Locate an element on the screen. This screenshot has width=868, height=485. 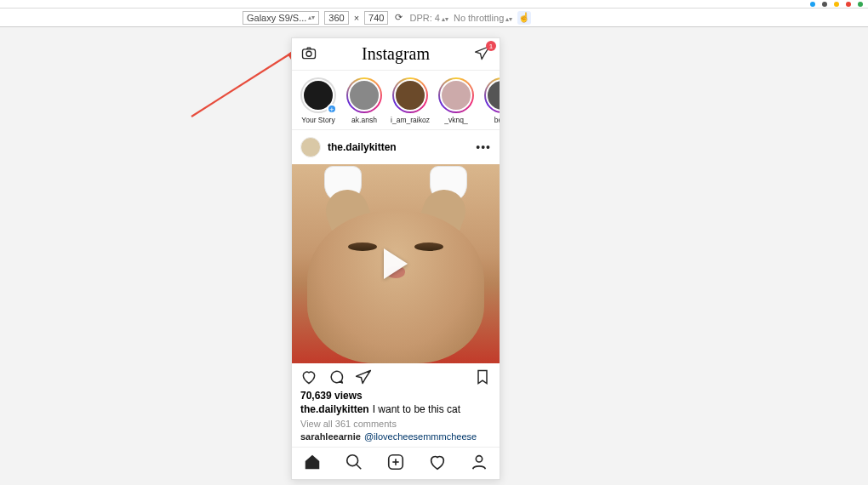
caption-username: the.dailykitten is located at coordinates (335, 409).